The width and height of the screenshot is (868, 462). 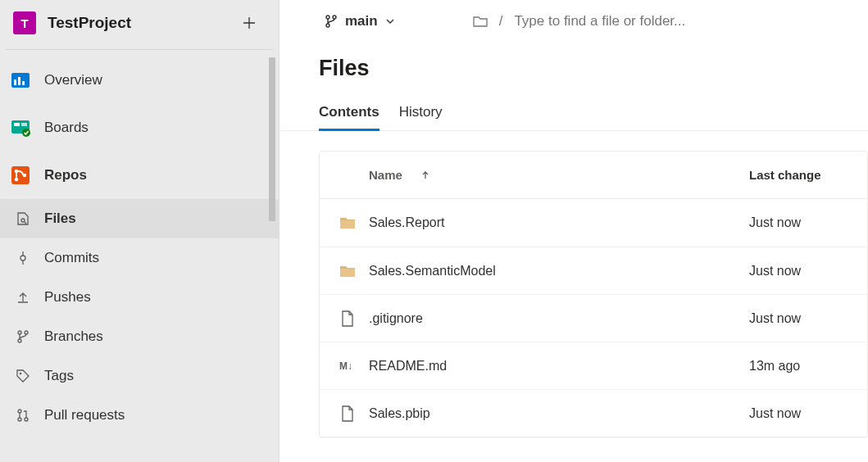 What do you see at coordinates (593, 365) in the screenshot?
I see `table-row: M↓README.md13m ago` at bounding box center [593, 365].